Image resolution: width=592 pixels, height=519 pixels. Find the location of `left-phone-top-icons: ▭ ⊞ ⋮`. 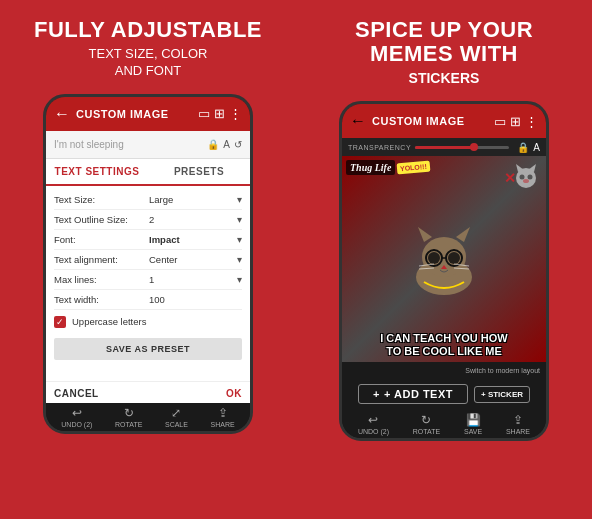

left-phone-top-icons: ▭ ⊞ ⋮ is located at coordinates (220, 114).